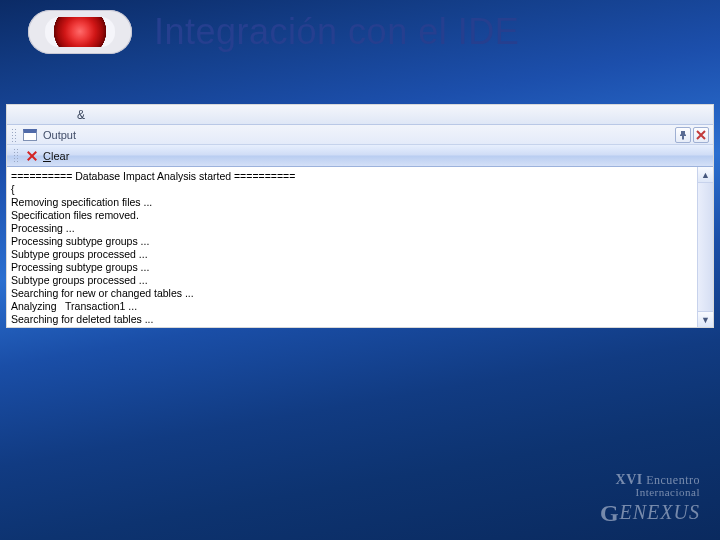 The image size is (720, 540). I want to click on scroll-up-button: ▲, so click(706, 175).